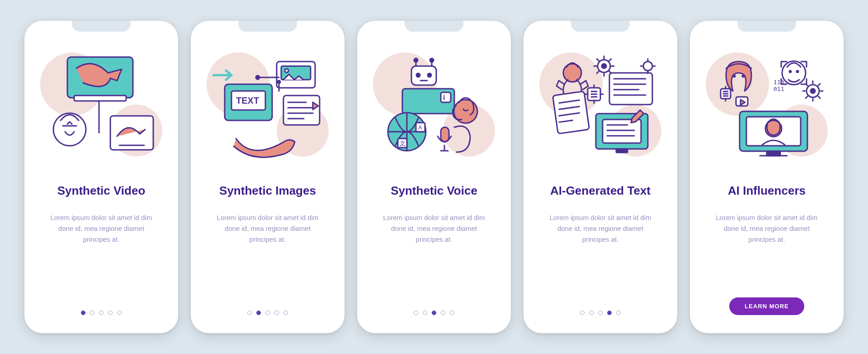 The image size is (868, 354). I want to click on learn-more-button: LEARN MORE, so click(767, 306).